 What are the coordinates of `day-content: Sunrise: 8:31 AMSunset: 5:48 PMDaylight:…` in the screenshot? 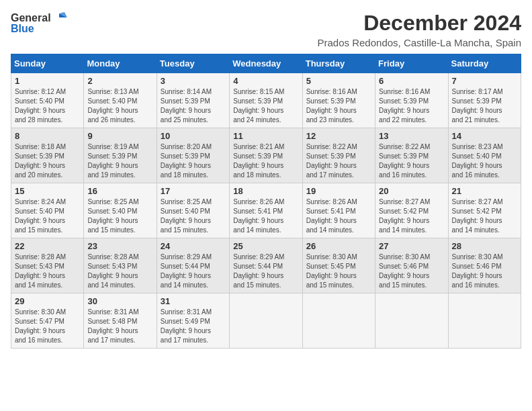 It's located at (120, 326).